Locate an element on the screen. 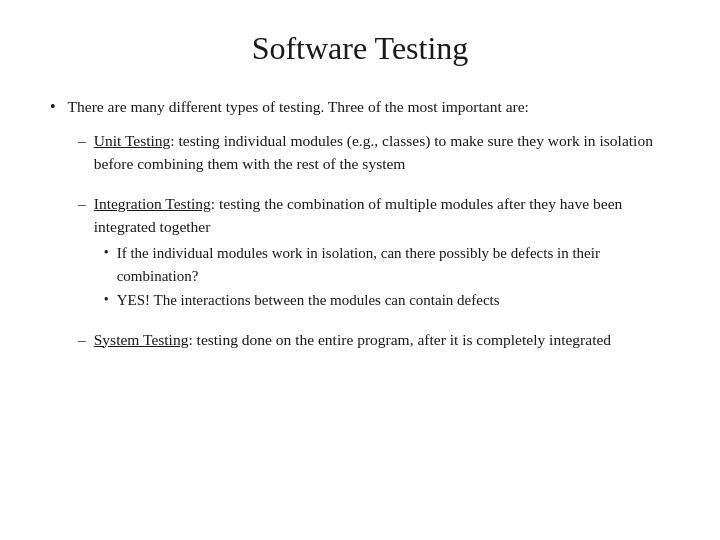  nested-text-1: If the individual modules work in isolat… is located at coordinates (394, 264).